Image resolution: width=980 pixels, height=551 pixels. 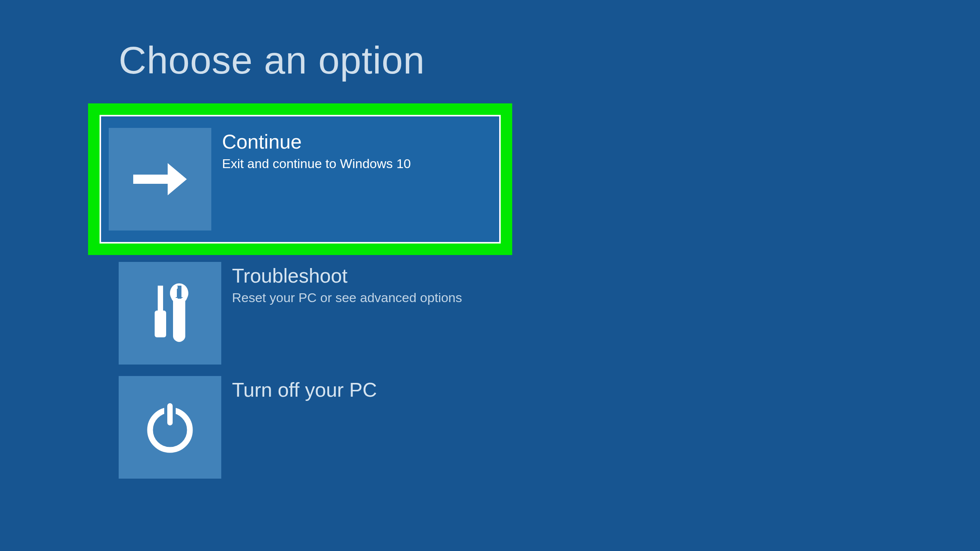 I want to click on power-icon, so click(x=170, y=427).